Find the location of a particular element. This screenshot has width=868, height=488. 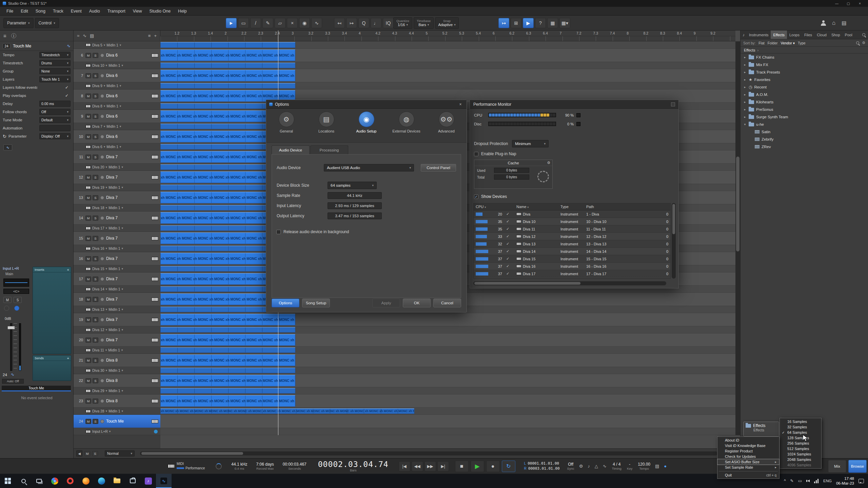

track-lane: Diva 20▾MidIn 1▾ is located at coordinates (117, 167).